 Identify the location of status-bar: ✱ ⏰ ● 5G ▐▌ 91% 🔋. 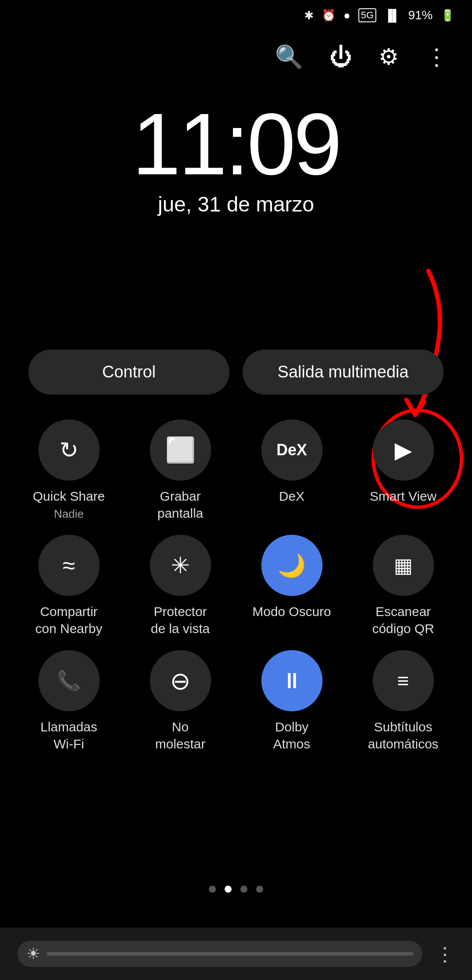
(236, 15).